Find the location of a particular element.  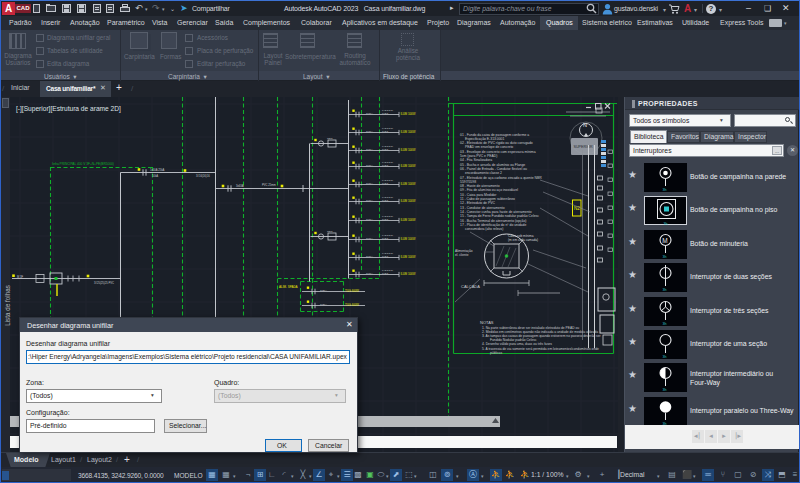

svg-text: M is located at coordinates (664, 240).